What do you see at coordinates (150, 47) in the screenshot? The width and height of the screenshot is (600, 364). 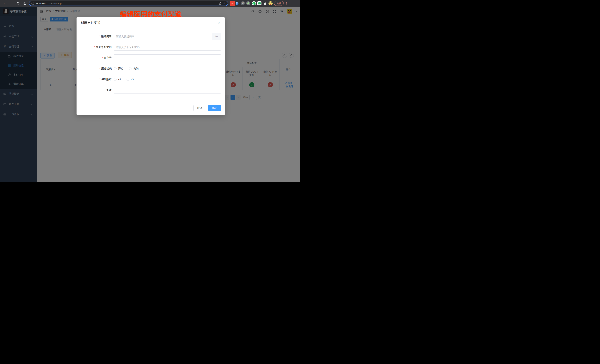 I see `field-appid: *公众号APPID` at bounding box center [150, 47].